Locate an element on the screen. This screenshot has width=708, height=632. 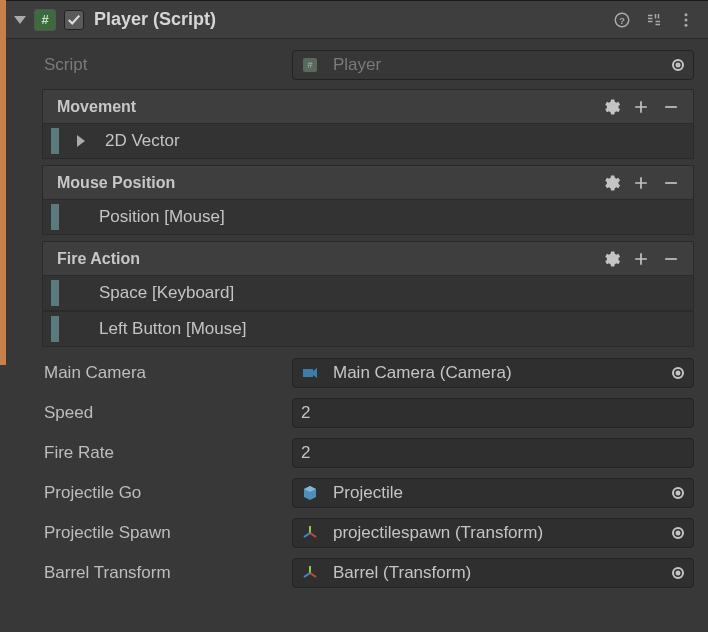
component-header: # Player (Script) ? is located at coordinates (354, 20).